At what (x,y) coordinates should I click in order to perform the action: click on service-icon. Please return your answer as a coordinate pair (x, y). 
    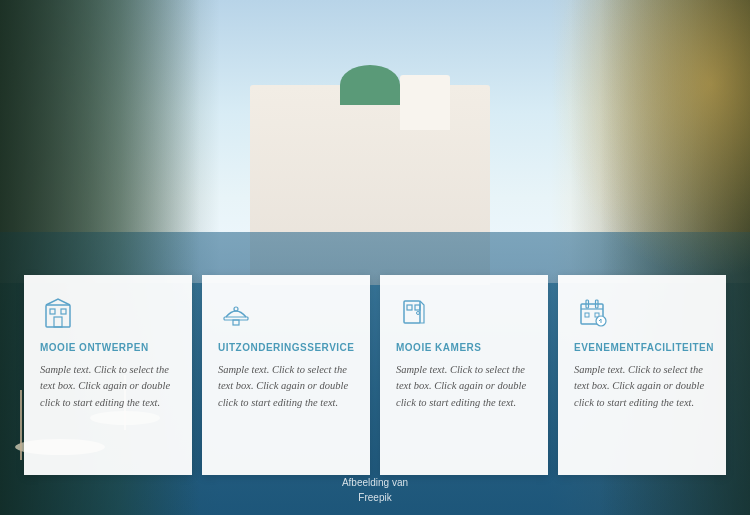
    Looking at the image, I should click on (236, 313).